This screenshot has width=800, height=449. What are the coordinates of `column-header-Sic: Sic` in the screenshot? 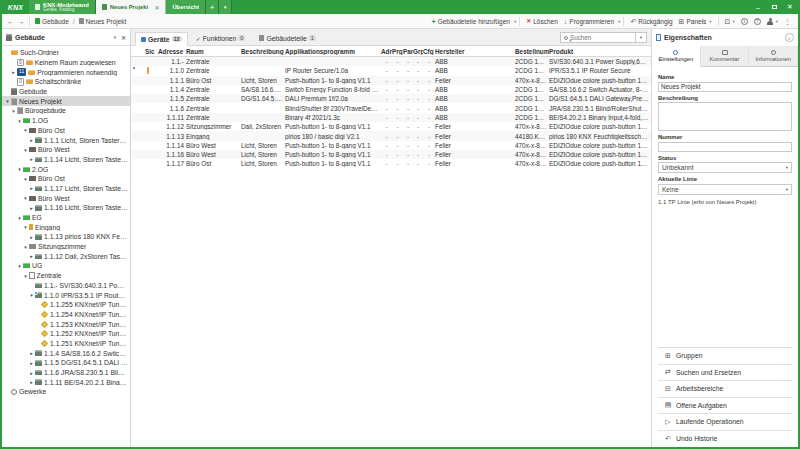 It's located at (152, 52).